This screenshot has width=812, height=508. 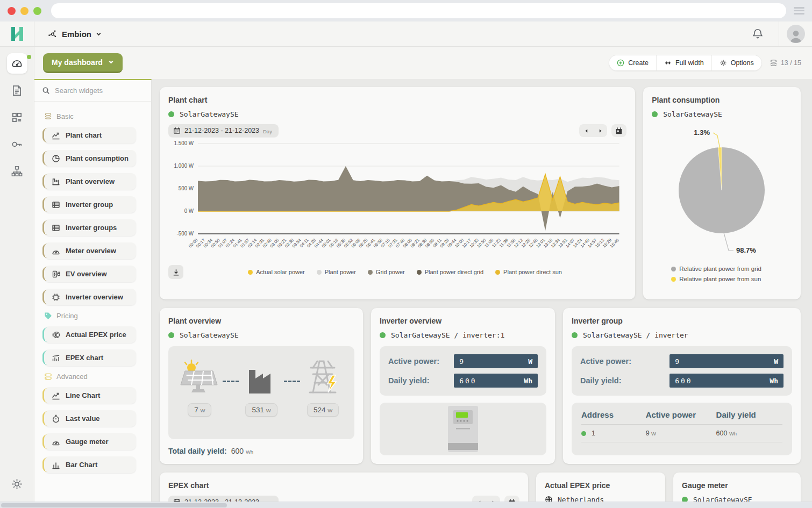 What do you see at coordinates (496, 381) in the screenshot?
I see `daily-yield-value-box: 600 Wh` at bounding box center [496, 381].